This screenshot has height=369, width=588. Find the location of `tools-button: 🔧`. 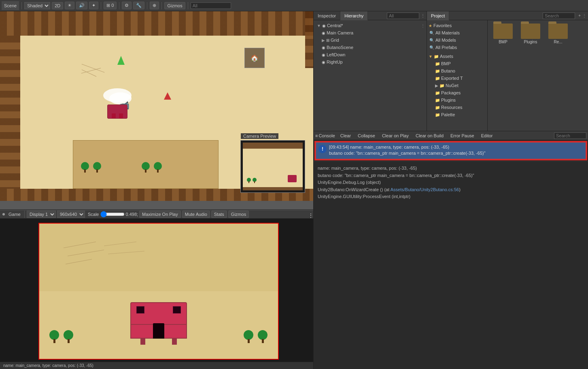

tools-button: 🔧 is located at coordinates (139, 6).